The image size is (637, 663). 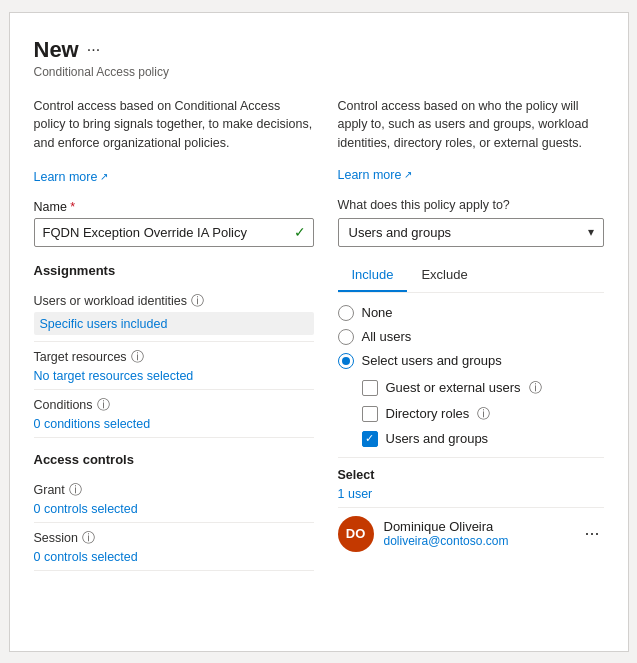 I want to click on grant-value: 0 controls selected, so click(x=86, y=509).